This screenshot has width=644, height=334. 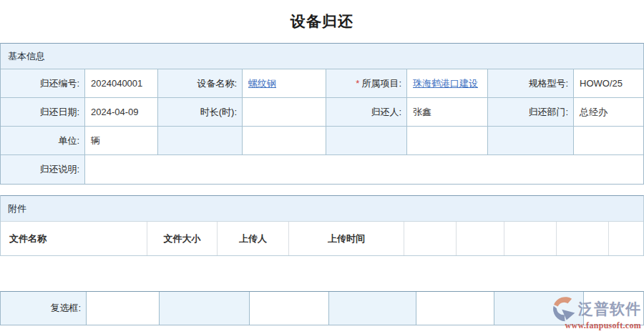 I want to click on col-uploader: 上传人, so click(x=253, y=239).